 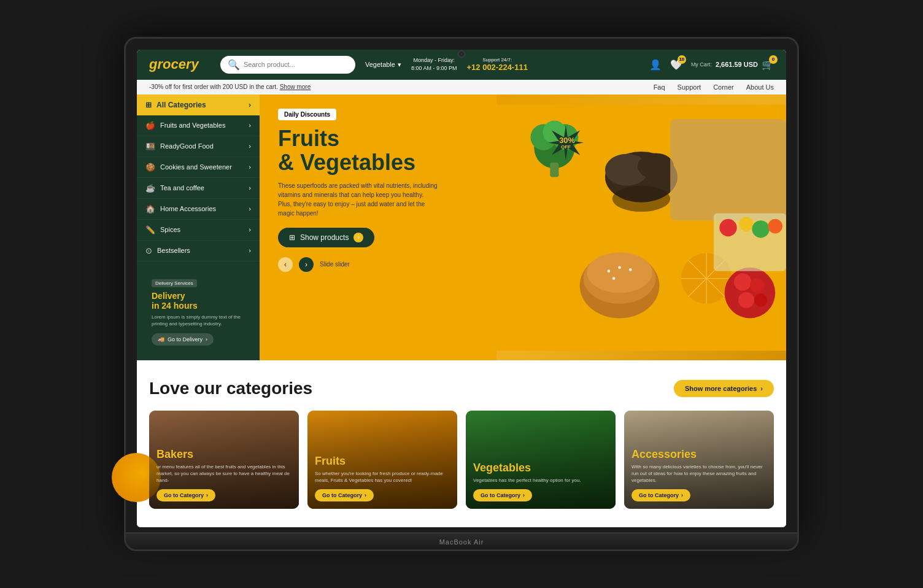 I want to click on hero-title: Fruits & Vegetables, so click(x=523, y=151).